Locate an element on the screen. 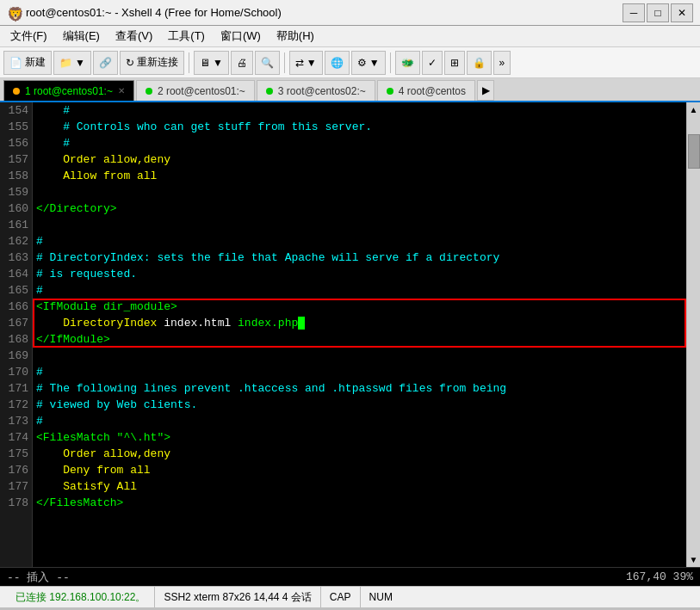  monitor-button: 🖥 ▼ is located at coordinates (212, 63).